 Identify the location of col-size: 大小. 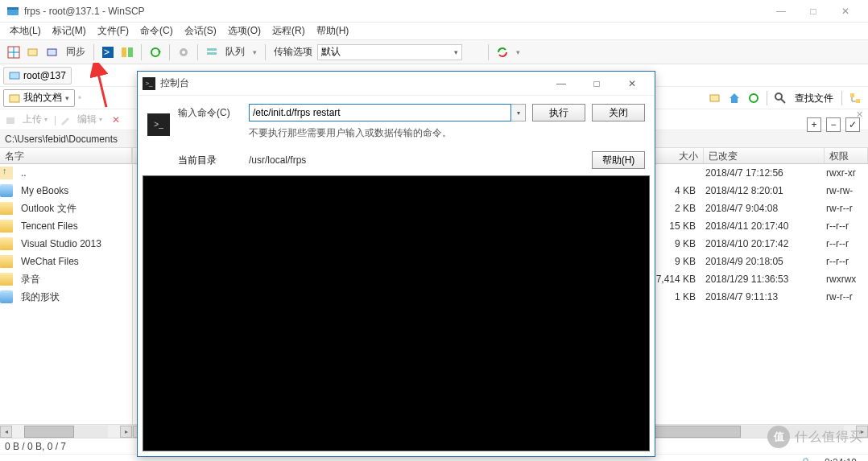
(679, 156).